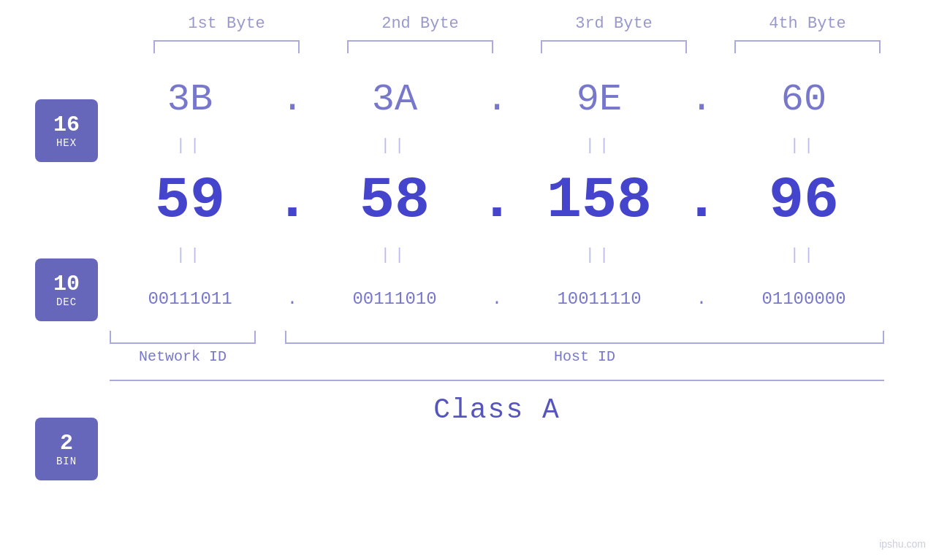 The width and height of the screenshot is (939, 560). Describe the element at coordinates (66, 302) in the screenshot. I see `dec-badge-label: DEC` at that location.